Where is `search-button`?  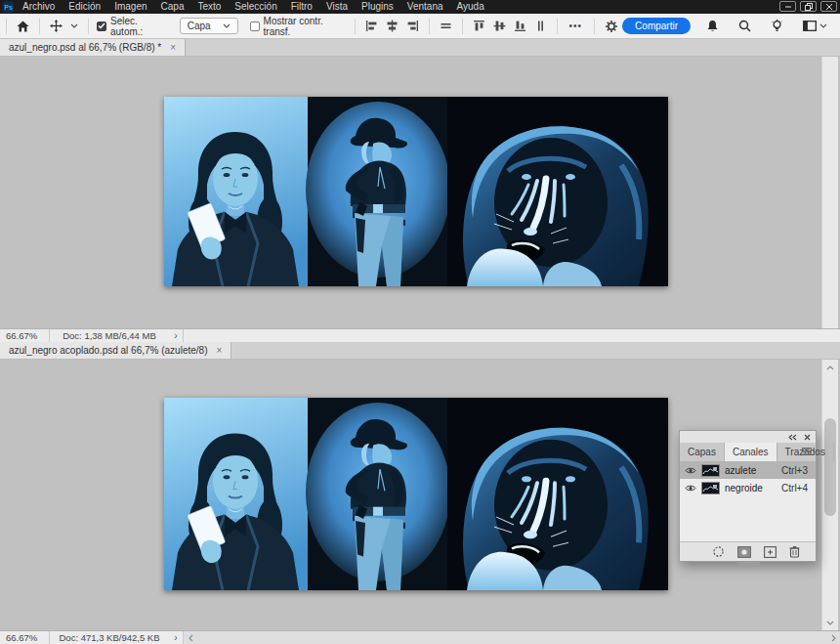
search-button is located at coordinates (744, 25).